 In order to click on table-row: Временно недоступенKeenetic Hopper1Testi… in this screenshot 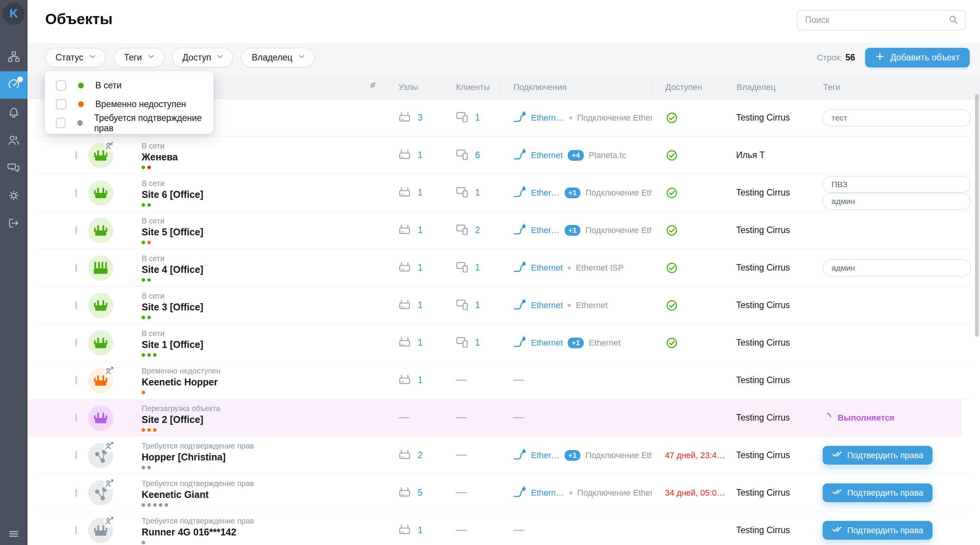, I will do `click(504, 380)`.